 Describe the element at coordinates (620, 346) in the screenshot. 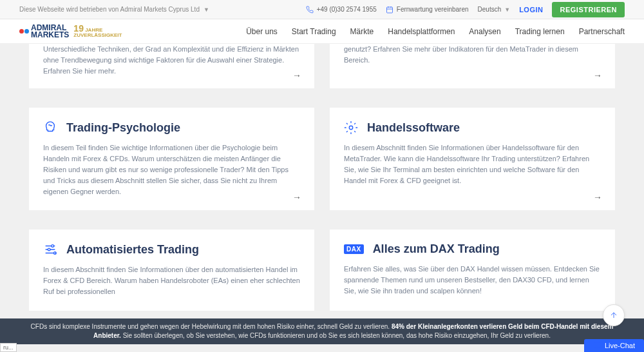

I see `live-chat-label: Live-Chat` at that location.